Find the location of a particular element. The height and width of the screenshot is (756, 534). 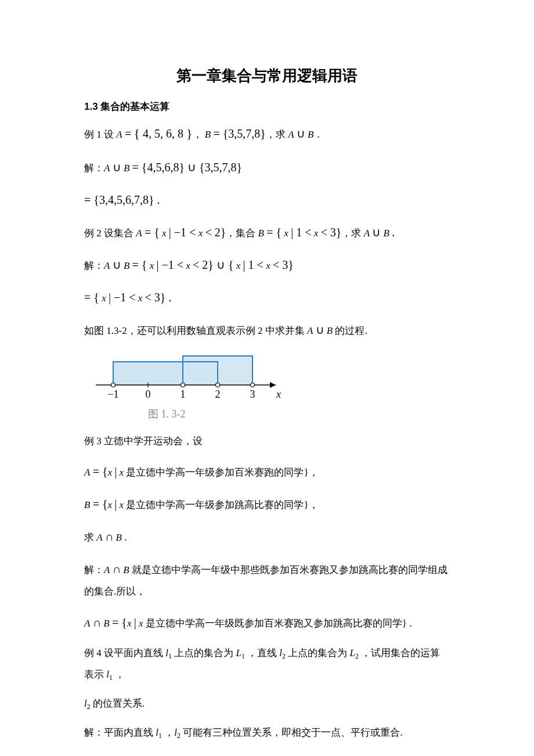

ex4-line2-post: 的位置关系. is located at coordinates (118, 704).